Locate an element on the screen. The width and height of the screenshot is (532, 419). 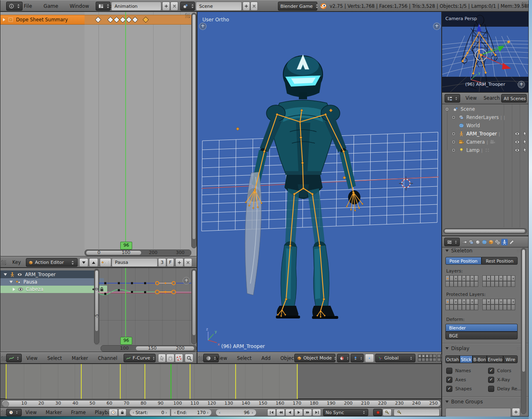
display-octahedral-button: Octah is located at coordinates (452, 359).